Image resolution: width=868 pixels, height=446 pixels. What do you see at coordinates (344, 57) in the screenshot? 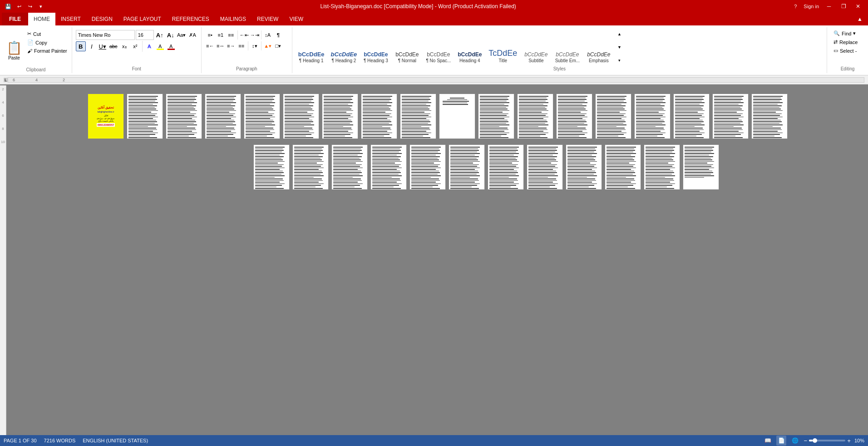
I see `style-heading2: bCcDdEe ¶ Heading 2` at bounding box center [344, 57].